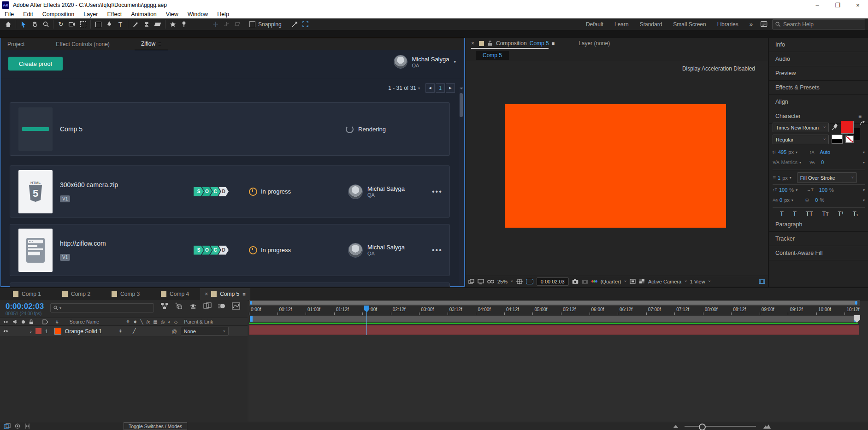 This screenshot has height=430, width=868. Describe the element at coordinates (35, 24) in the screenshot. I see `hand-tool` at that location.